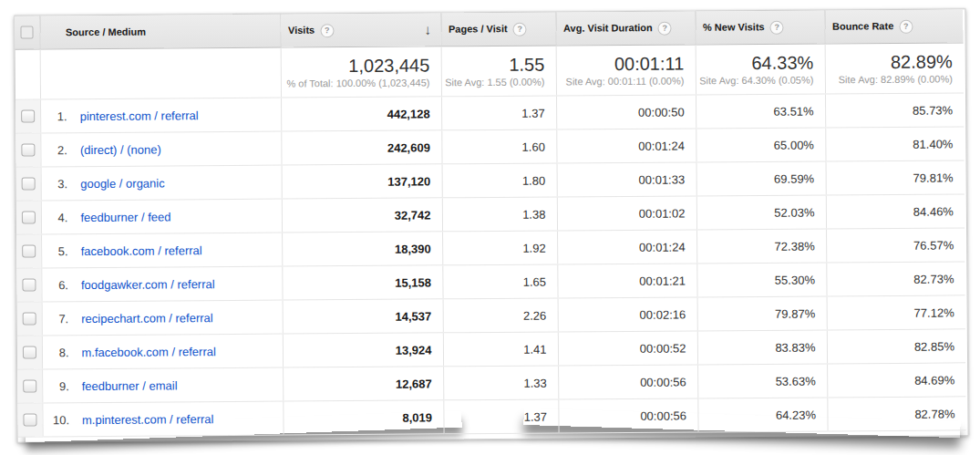 The height and width of the screenshot is (455, 980). I want to click on avg-visit-duration-cell: 00:02:16, so click(627, 315).